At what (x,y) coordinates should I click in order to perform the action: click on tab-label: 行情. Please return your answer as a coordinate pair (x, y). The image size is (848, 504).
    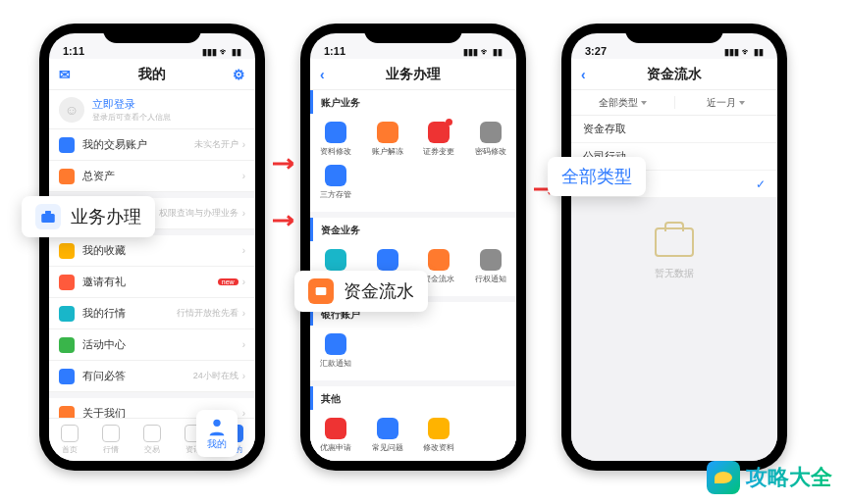
    Looking at the image, I should click on (111, 449).